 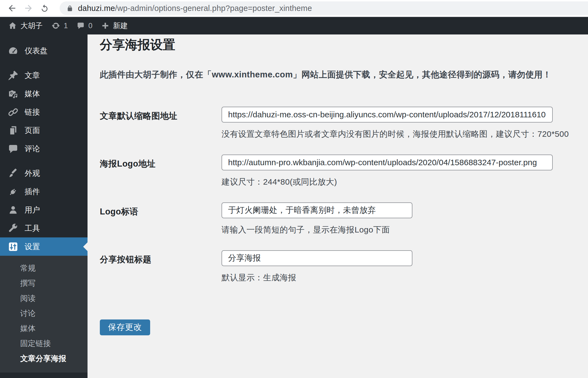 I want to click on comment-count: 0, so click(x=90, y=26).